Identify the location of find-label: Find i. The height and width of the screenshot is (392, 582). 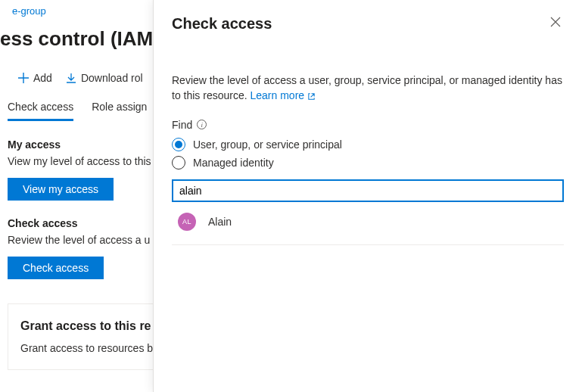
(368, 125).